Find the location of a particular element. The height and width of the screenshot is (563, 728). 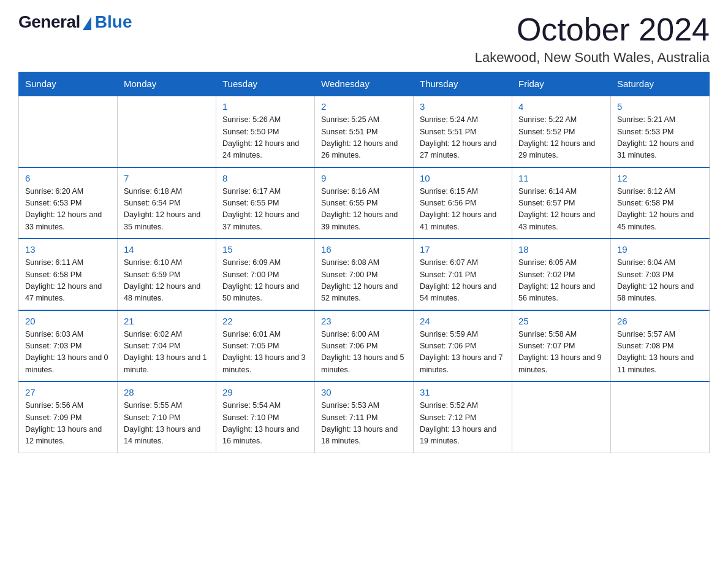

day-info: Sunrise: 5:22 AM Sunset: 5:52 PM Dayligh… is located at coordinates (561, 138).